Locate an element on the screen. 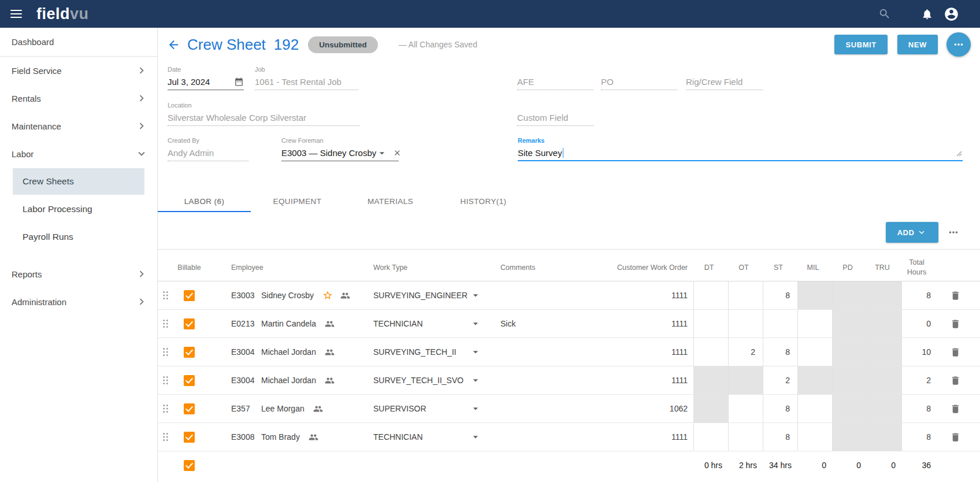 Image resolution: width=980 pixels, height=482 pixels. afe-field: AFE is located at coordinates (555, 78).